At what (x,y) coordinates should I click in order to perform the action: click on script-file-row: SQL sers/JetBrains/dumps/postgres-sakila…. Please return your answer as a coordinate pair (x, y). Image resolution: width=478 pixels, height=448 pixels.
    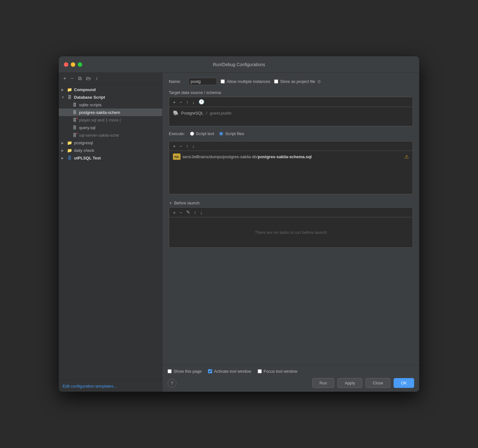
    Looking at the image, I should click on (291, 157).